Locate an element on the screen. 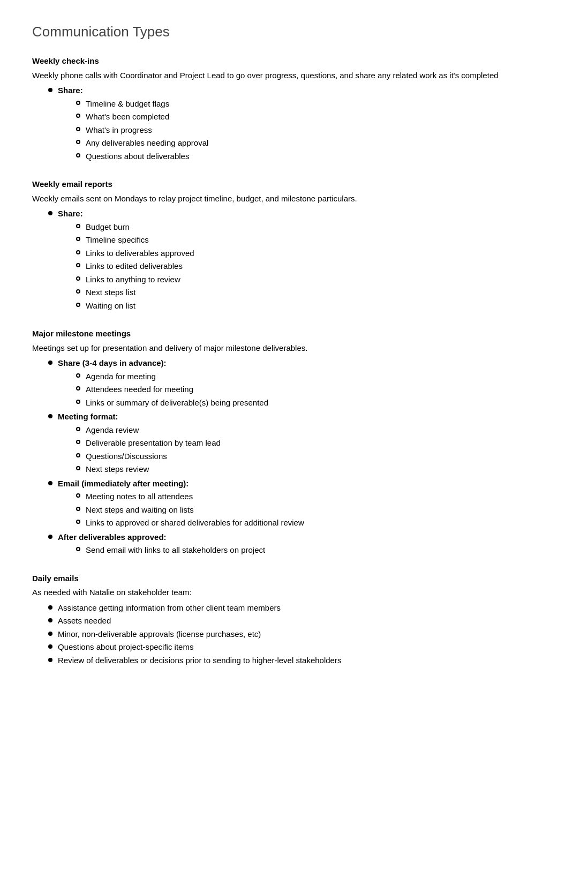  sub-list-item: Any deliverables needing approval is located at coordinates (307, 144).